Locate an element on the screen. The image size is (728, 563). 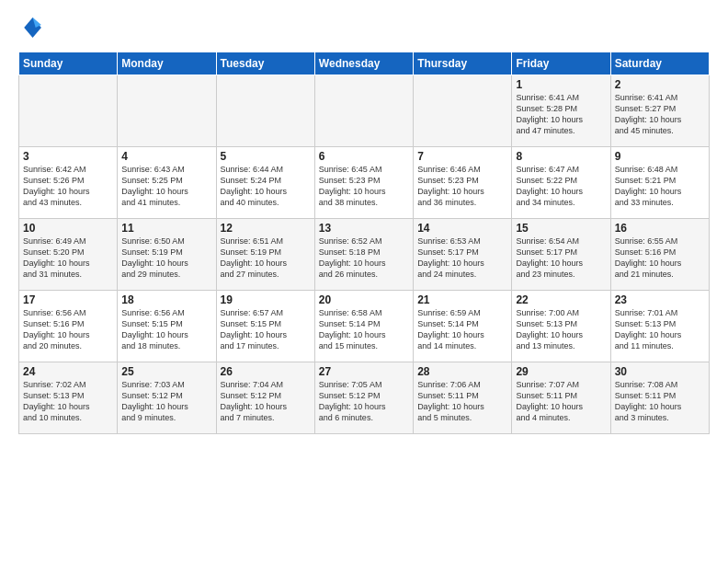
weekday-header-sunday: Sunday is located at coordinates (68, 64).